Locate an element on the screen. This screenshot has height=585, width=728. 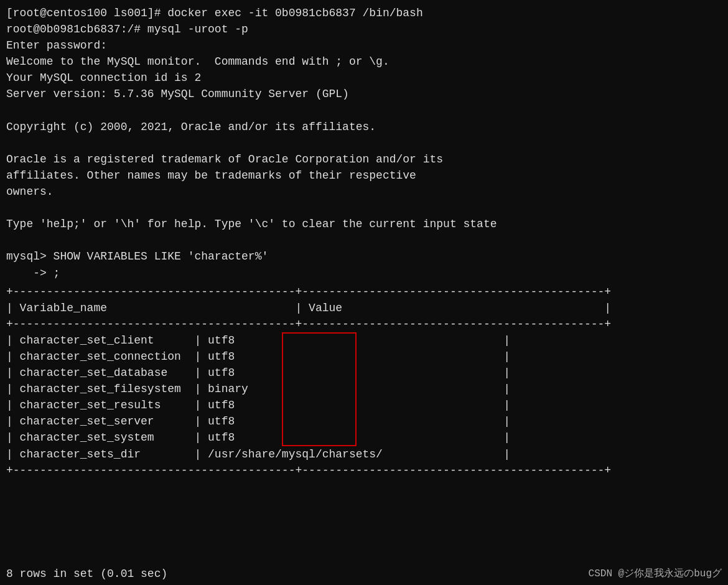
terminal-line-cmd3: Enter password: is located at coordinates (364, 45).